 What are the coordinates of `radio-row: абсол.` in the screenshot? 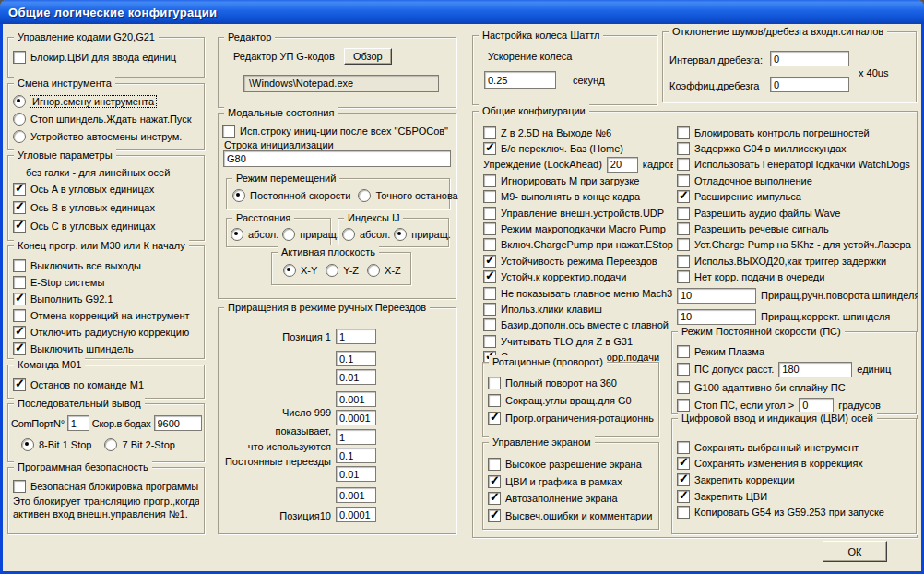 It's located at (255, 234).